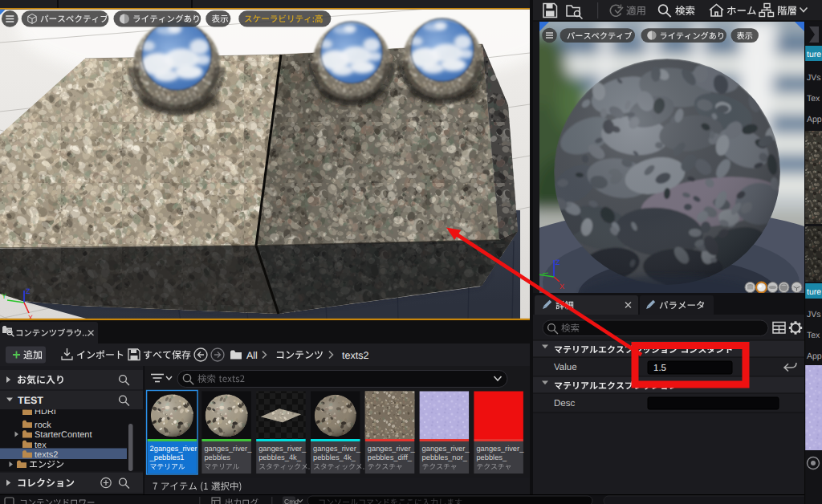 The height and width of the screenshot is (504, 822). I want to click on svg-text: pebbles_, so click(491, 457).